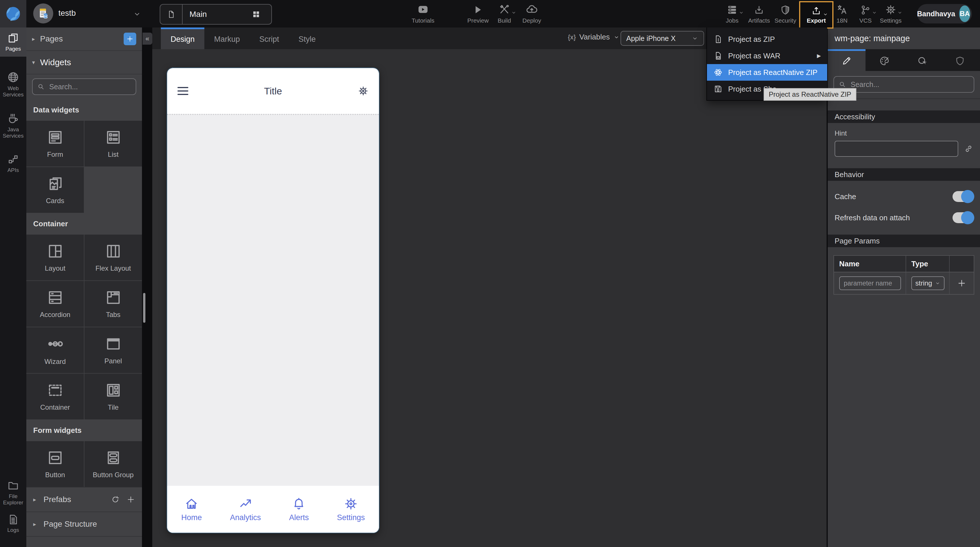 The width and height of the screenshot is (980, 547). I want to click on refresh-data-toggle, so click(963, 218).